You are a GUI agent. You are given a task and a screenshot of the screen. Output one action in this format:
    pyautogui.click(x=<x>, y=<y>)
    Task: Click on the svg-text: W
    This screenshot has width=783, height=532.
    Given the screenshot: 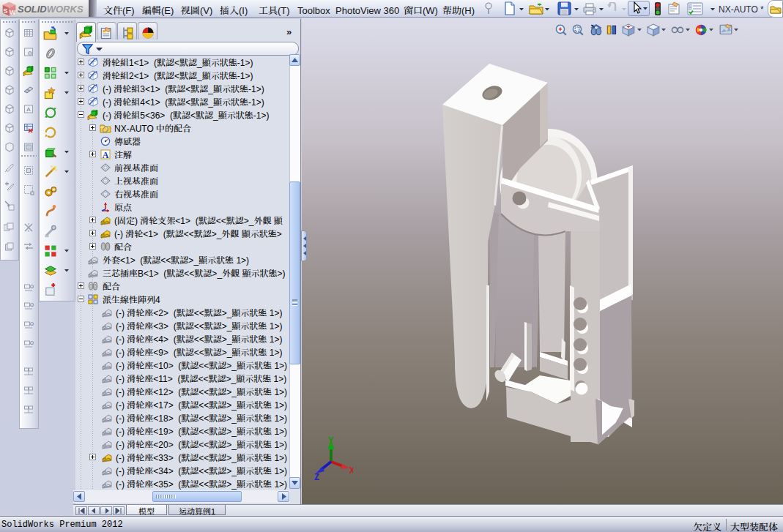 What is the action you would take?
    pyautogui.click(x=13, y=12)
    